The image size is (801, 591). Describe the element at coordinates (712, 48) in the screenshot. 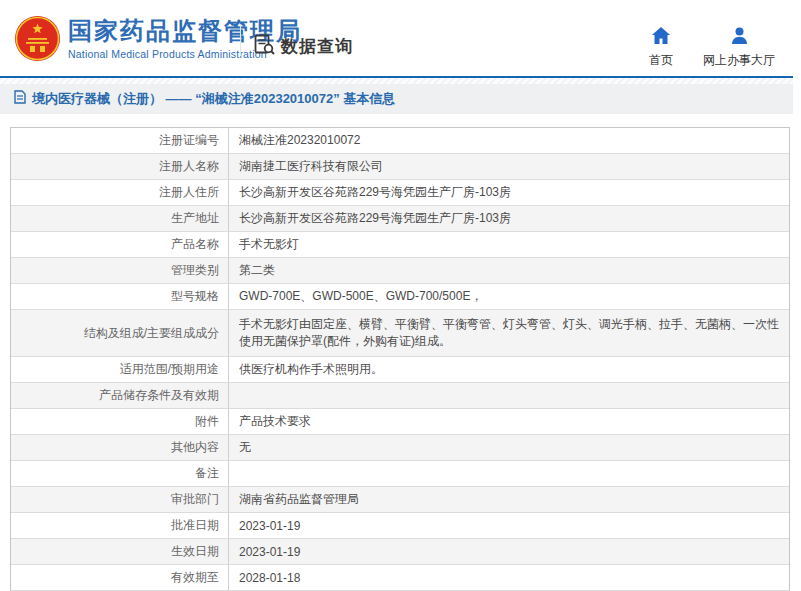

I see `header-nav: 首页 网上办事大厅` at that location.